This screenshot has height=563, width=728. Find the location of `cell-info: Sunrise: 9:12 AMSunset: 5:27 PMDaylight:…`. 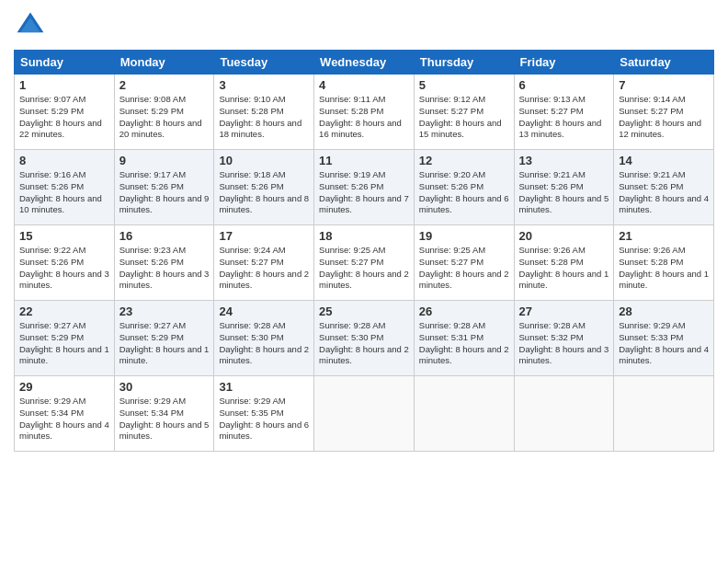

cell-info: Sunrise: 9:12 AMSunset: 5:27 PMDaylight:… is located at coordinates (461, 116).